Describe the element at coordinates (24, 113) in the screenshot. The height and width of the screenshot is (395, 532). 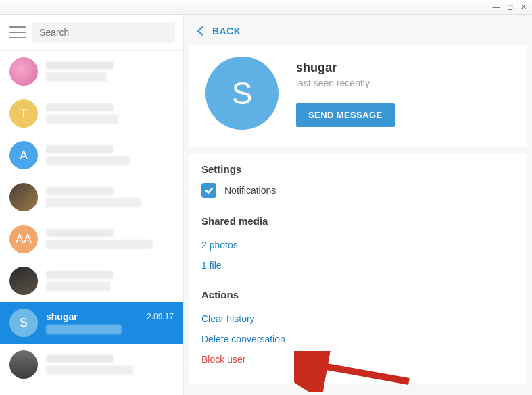
I see `chat-avatar: T` at that location.